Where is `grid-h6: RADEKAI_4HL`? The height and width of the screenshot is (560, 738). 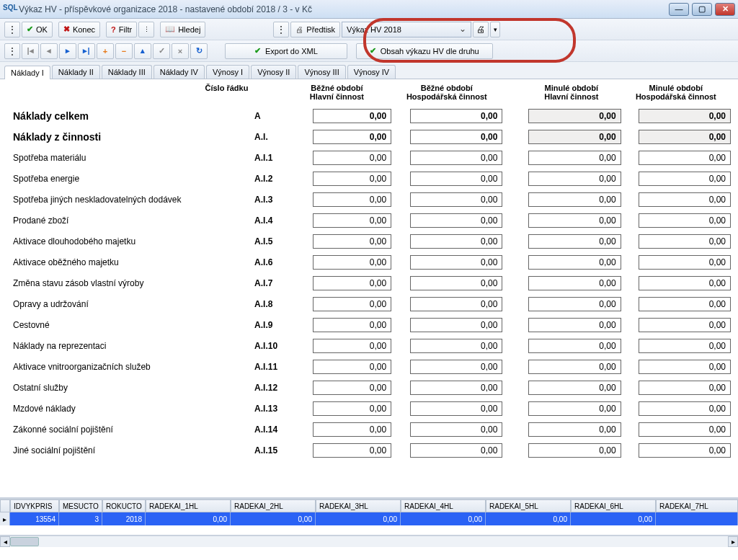 grid-h6: RADEKAI_4HL is located at coordinates (443, 506).